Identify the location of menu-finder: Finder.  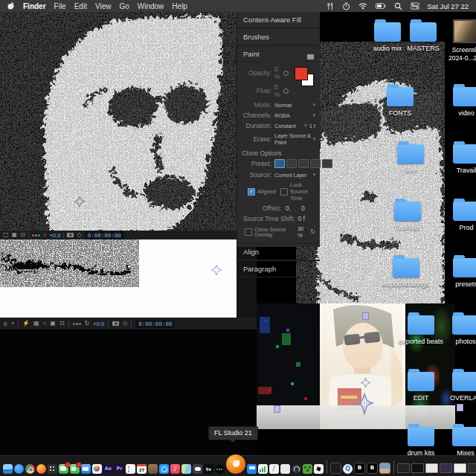
(34, 6).